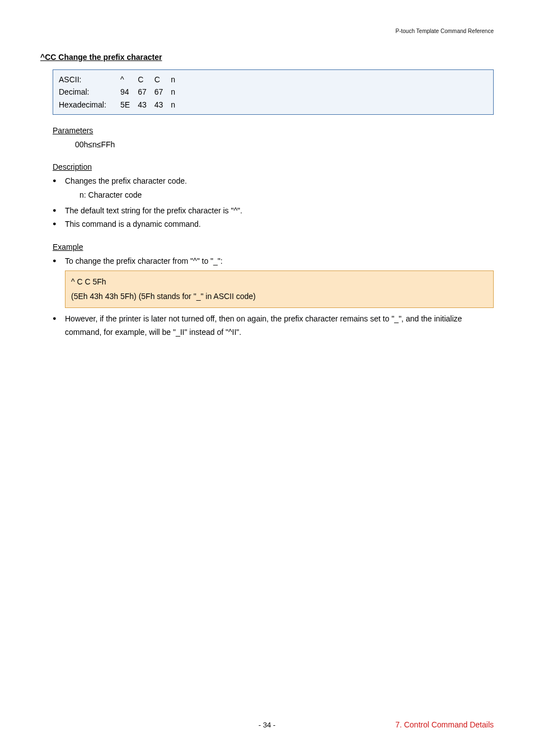 The width and height of the screenshot is (534, 756). I want to click on row-label: Hexadecimal:, so click(90, 105).